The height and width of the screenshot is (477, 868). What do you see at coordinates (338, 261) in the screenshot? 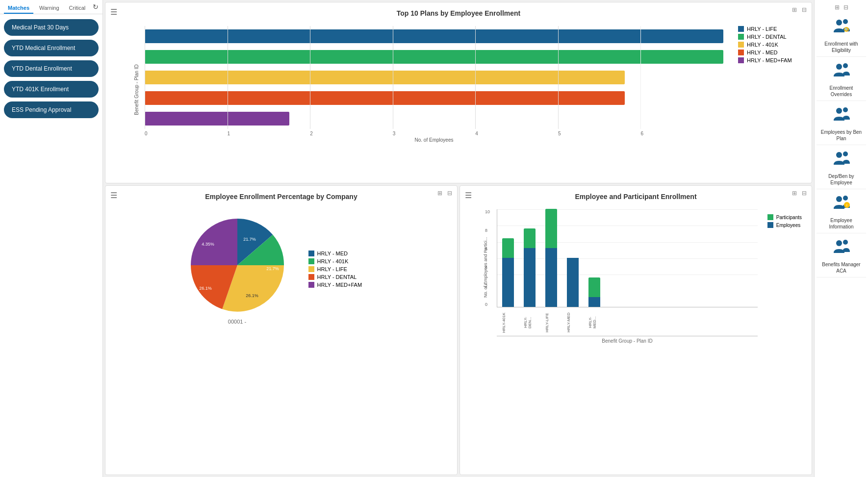
I see `pie-legend-401k: HRLY - 401K` at bounding box center [338, 261].